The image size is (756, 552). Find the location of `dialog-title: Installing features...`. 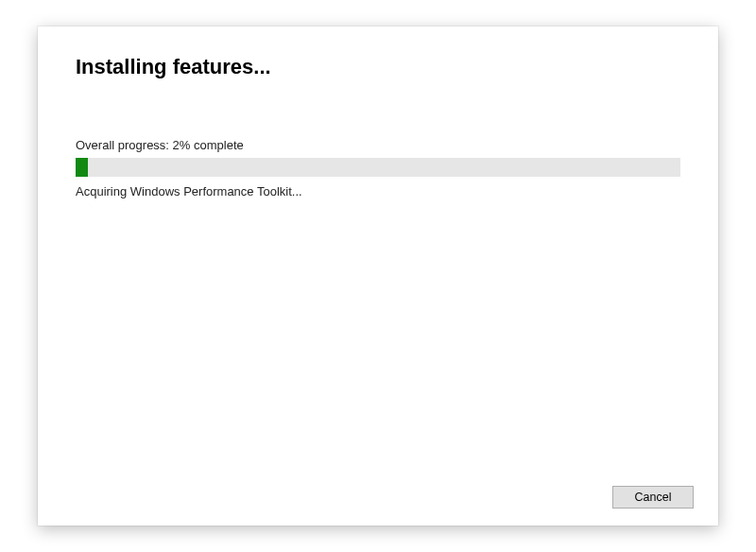

dialog-title: Installing features... is located at coordinates (378, 67).